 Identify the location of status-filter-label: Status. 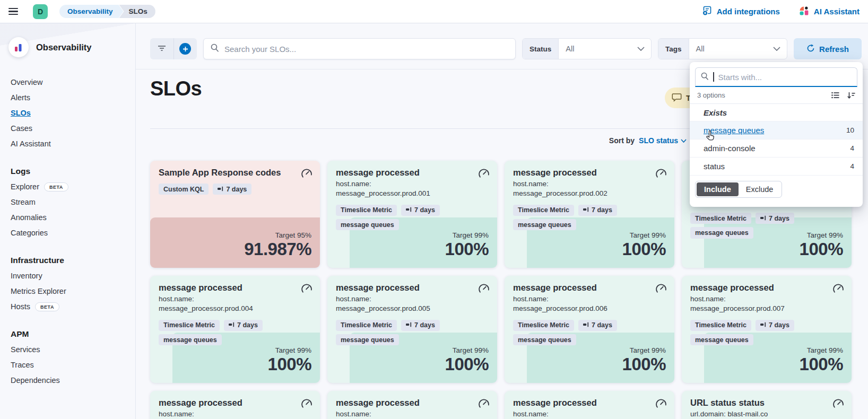
(541, 49).